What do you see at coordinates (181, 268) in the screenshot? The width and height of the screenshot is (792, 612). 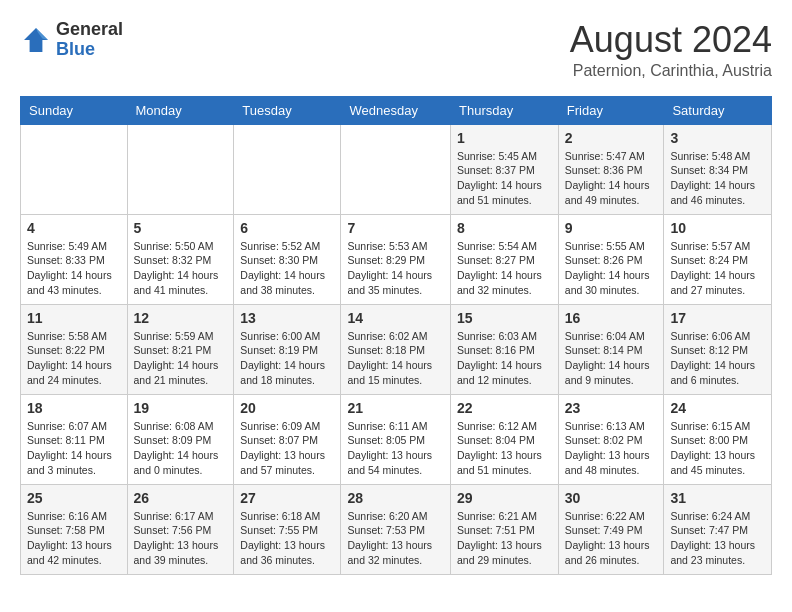 I see `day-info: Sunrise: 5:50 AMSunset: 8:32 PMDaylight:…` at bounding box center [181, 268].